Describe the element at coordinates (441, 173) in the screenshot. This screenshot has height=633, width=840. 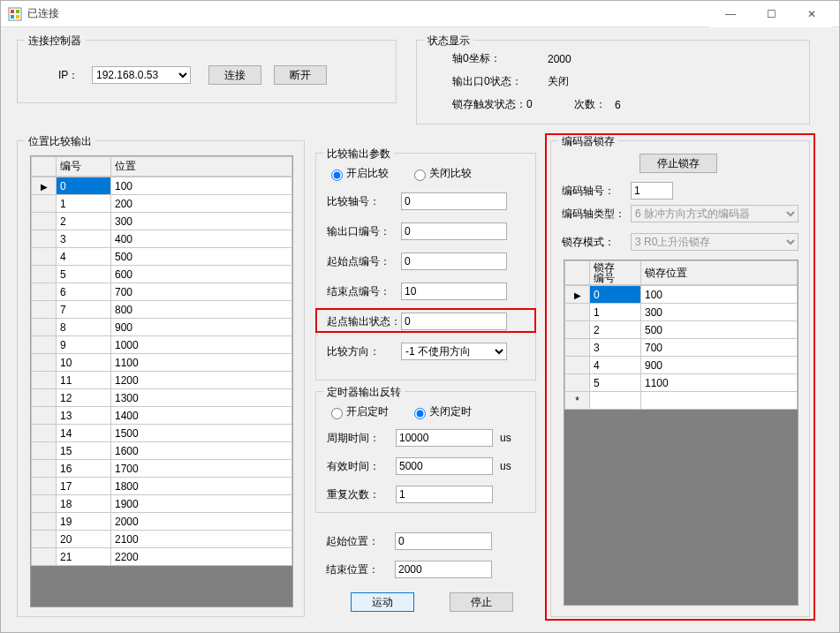
I see `compare-off-radio: 关闭比较` at that location.